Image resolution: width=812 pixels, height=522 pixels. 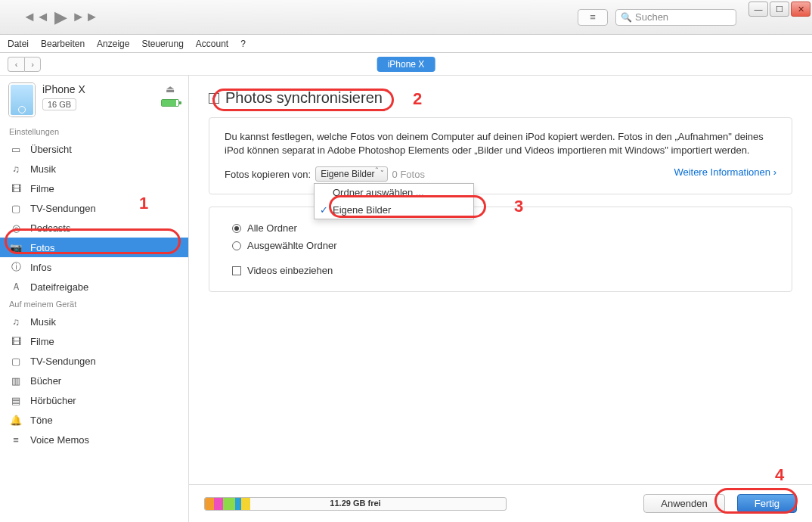 I want to click on radio-selected-folders, so click(x=237, y=246).